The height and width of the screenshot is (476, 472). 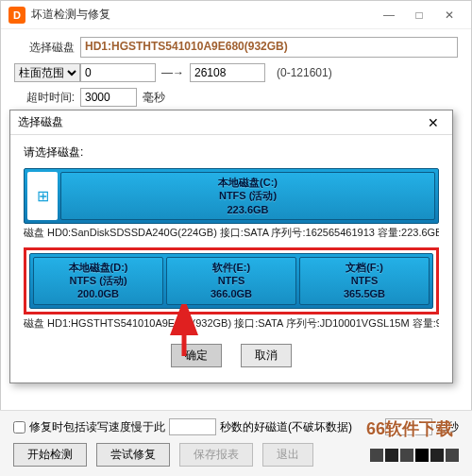 What do you see at coordinates (231, 323) in the screenshot?
I see `disk1-info: 磁盘 HD1:HGSTHTS541010A9E680(932GB) 接口:SAT…` at bounding box center [231, 323].